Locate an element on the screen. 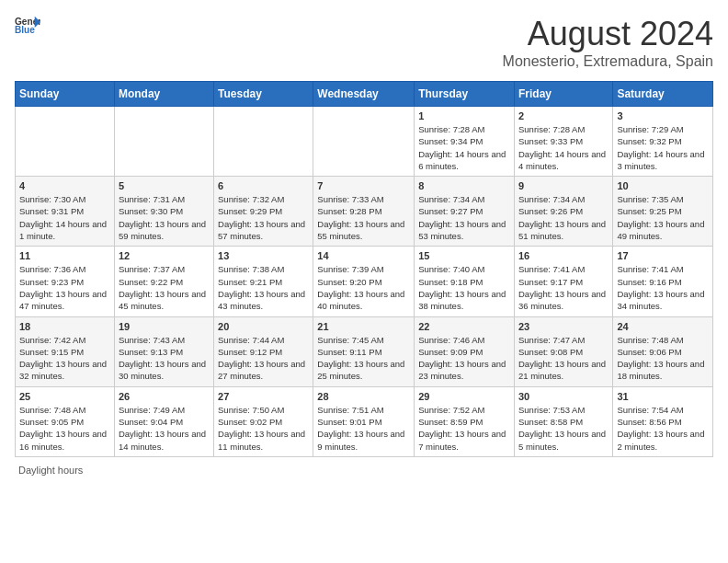 The height and width of the screenshot is (563, 728). calendar-day-cell: 5Sunrise: 7:31 AM Sunset: 9:30 PM Daylig… is located at coordinates (164, 212).